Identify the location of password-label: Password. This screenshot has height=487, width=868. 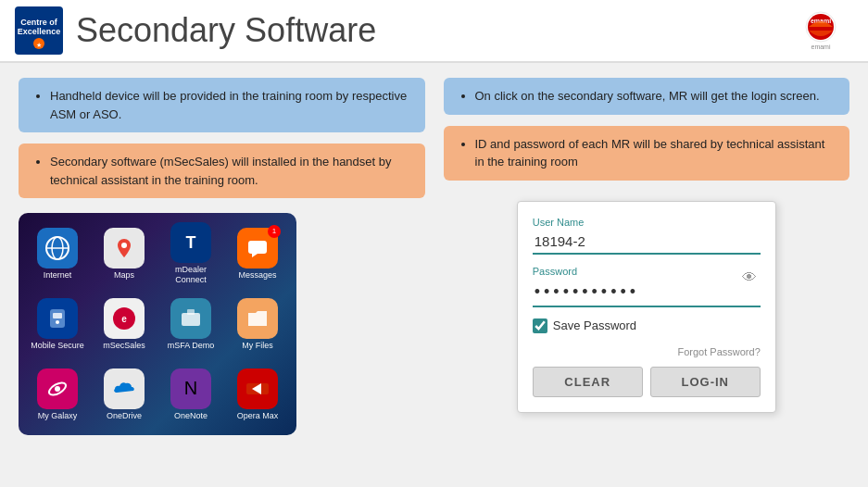
(647, 271).